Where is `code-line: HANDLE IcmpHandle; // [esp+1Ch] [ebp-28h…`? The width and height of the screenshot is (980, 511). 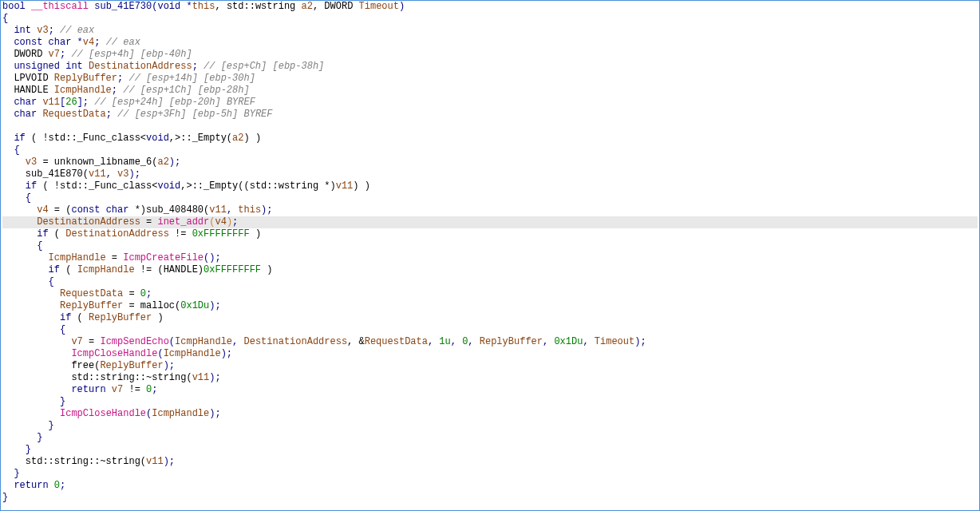
code-line: HANDLE IcmpHandle; // [esp+1Ch] [ebp-28h… is located at coordinates (490, 91).